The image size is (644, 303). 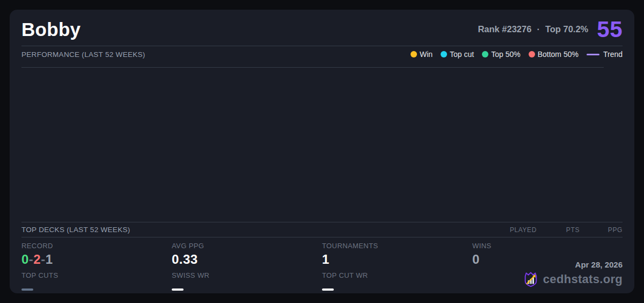 What do you see at coordinates (506, 54) in the screenshot?
I see `legend-label: Top 50%` at bounding box center [506, 54].